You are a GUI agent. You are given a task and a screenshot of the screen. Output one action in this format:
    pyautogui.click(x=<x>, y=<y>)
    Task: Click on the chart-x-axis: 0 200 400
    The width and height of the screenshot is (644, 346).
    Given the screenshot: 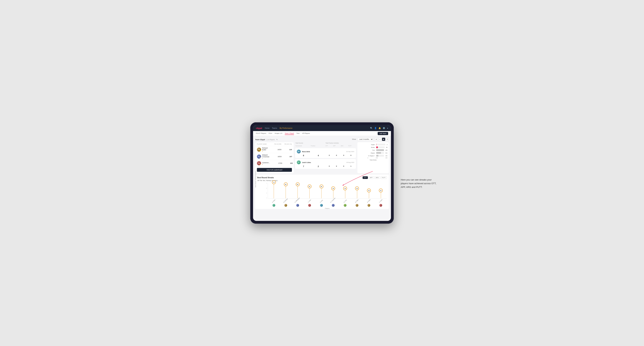 What is the action you would take?
    pyautogui.click(x=373, y=158)
    